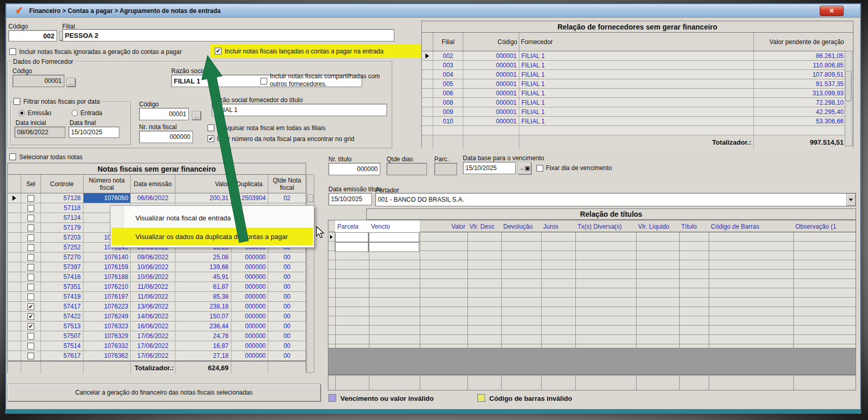  Describe the element at coordinates (166, 137) in the screenshot. I see `nr-nota-field: 000000` at that location.